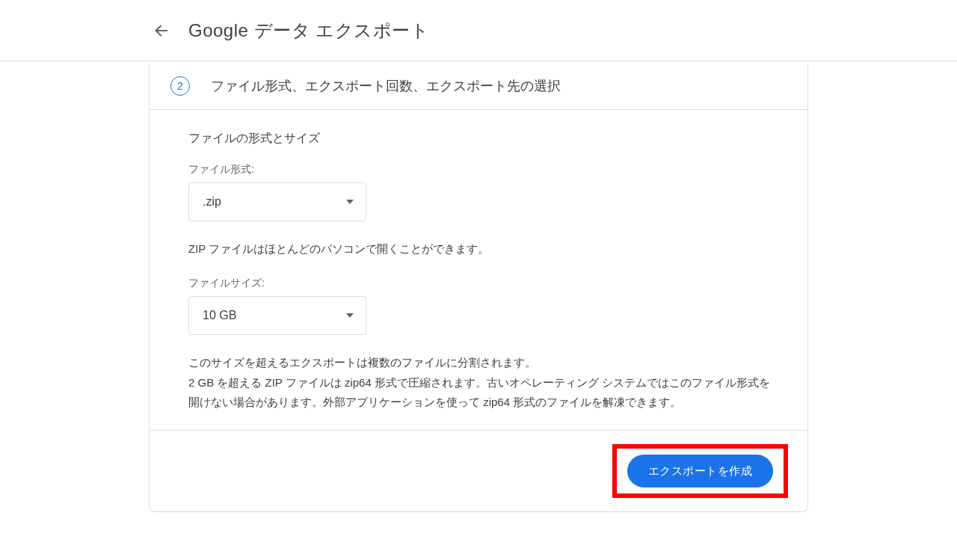 The height and width of the screenshot is (560, 957). I want to click on page-title: Google データ エクスポート, so click(309, 31).